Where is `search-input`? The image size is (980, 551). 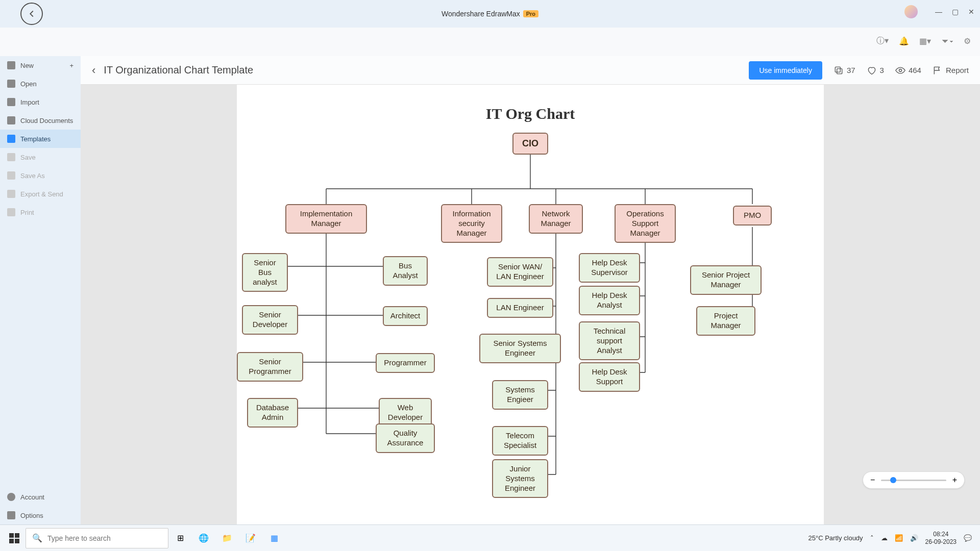 search-input is located at coordinates (105, 538).